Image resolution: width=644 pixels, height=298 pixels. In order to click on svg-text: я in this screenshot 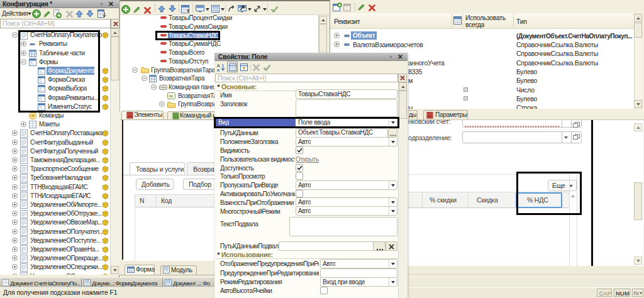, I will do `click(218, 70)`.